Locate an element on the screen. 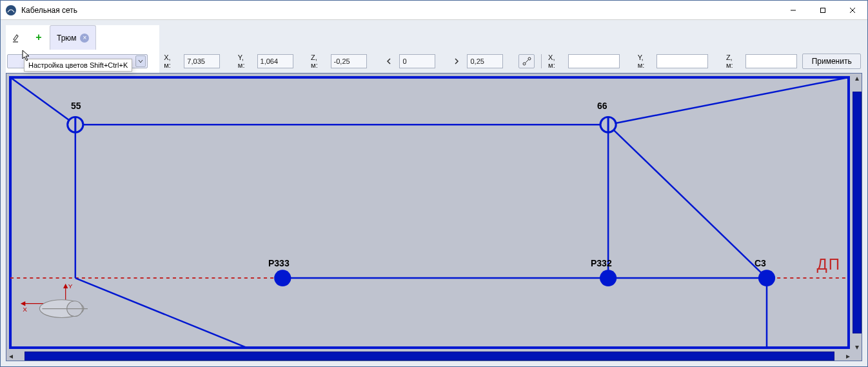 This screenshot has width=868, height=367. y2-input is located at coordinates (682, 61).